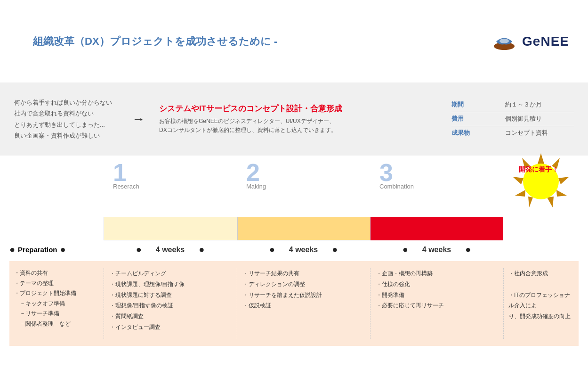 This screenshot has height=386, width=588. What do you see at coordinates (175, 172) in the screenshot?
I see `phase-1-number: 1` at bounding box center [175, 172].